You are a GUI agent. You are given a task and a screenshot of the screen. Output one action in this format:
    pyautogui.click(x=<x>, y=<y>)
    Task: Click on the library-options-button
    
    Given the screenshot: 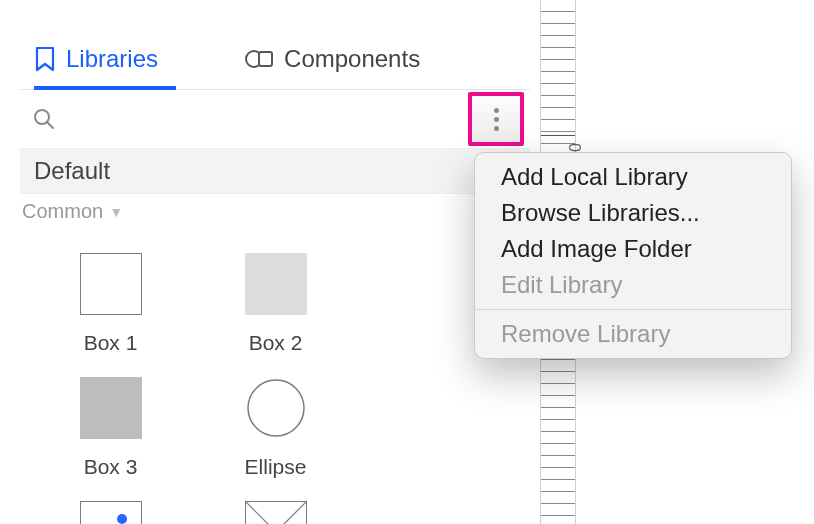 What is the action you would take?
    pyautogui.click(x=496, y=119)
    